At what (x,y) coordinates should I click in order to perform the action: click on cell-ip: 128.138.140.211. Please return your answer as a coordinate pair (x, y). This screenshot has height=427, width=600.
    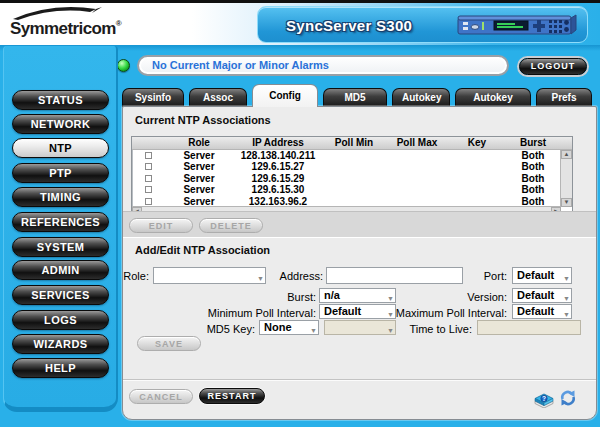
    Looking at the image, I should click on (278, 156).